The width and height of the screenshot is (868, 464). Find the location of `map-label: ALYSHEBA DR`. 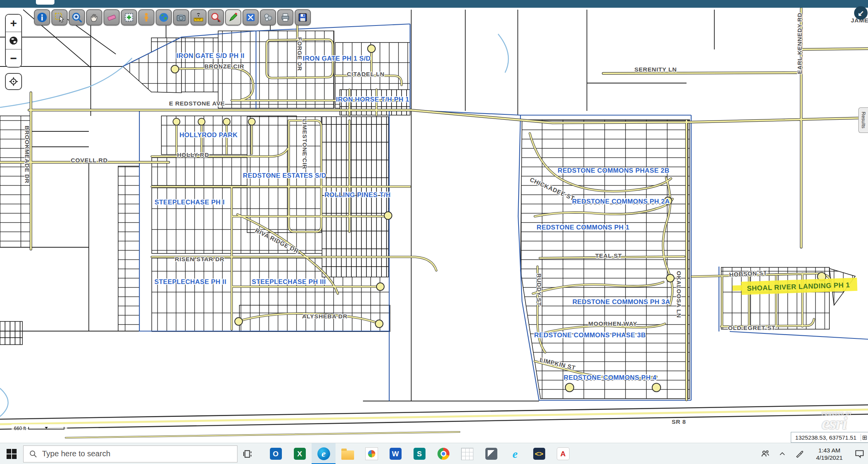

map-label: ALYSHEBA DR is located at coordinates (325, 316).